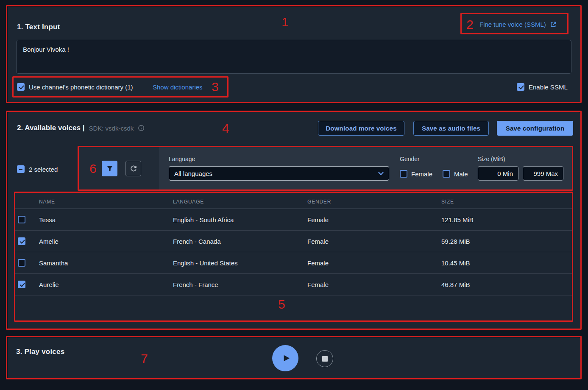 Image resolution: width=588 pixels, height=390 pixels. Describe the element at coordinates (133, 169) in the screenshot. I see `refresh-button` at that location.